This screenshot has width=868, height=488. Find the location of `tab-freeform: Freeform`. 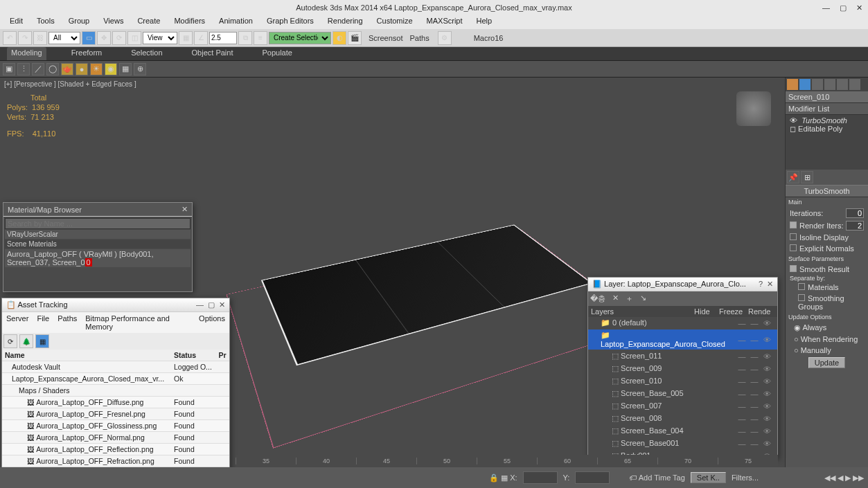

tab-freeform: Freeform is located at coordinates (87, 54).